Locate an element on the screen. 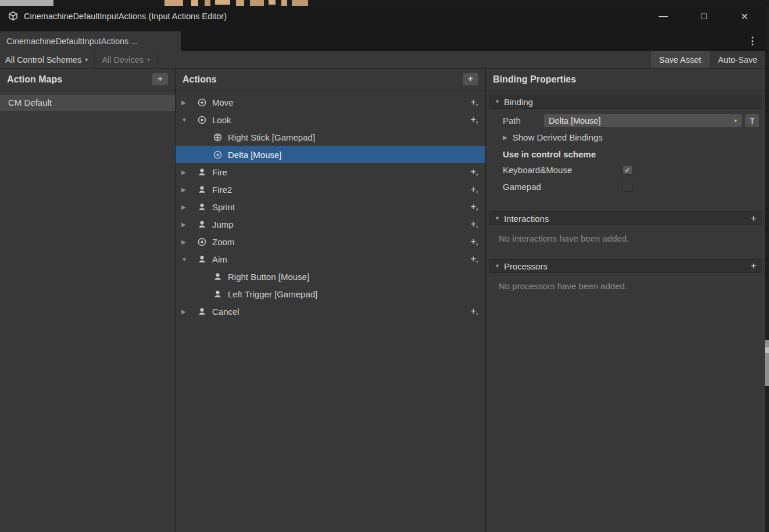  control-scheme-list: Keyboard&Mouse✓Gamepad is located at coordinates (625, 178).